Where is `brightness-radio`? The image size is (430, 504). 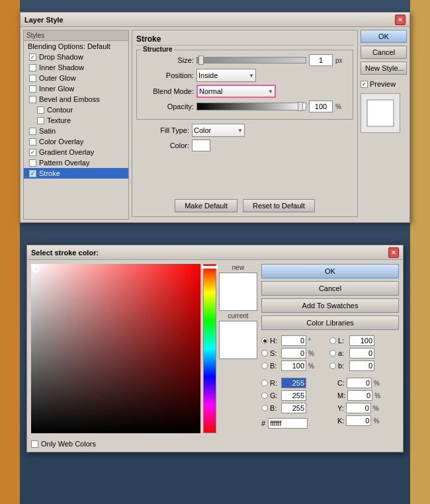
brightness-radio is located at coordinates (265, 366).